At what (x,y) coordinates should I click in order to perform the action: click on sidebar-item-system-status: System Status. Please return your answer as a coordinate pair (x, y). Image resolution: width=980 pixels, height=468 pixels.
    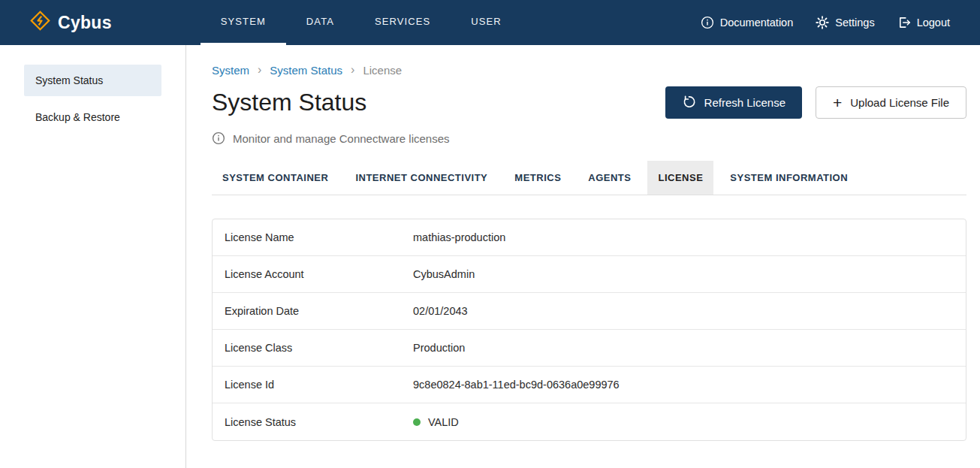
    Looking at the image, I should click on (93, 80).